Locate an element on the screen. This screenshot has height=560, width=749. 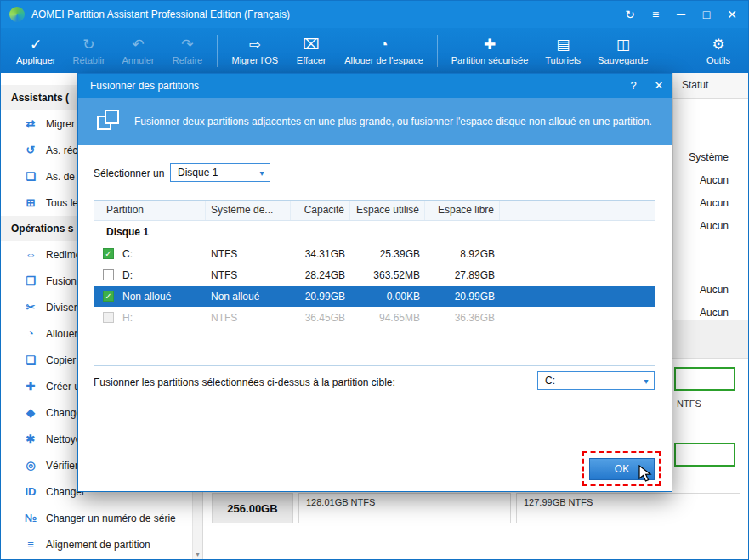
all-tools-icon: ⊞ is located at coordinates (31, 202).